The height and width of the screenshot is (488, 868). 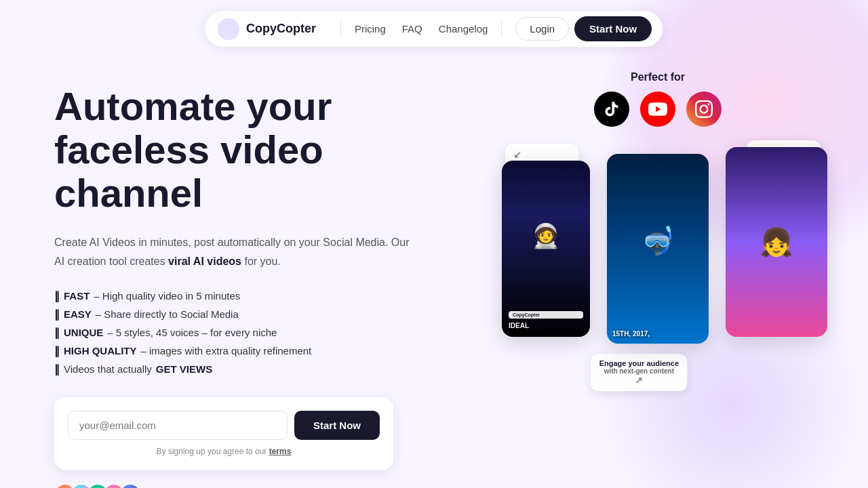 What do you see at coordinates (57, 369) in the screenshot?
I see `feature-icon-views: ‖` at bounding box center [57, 369].